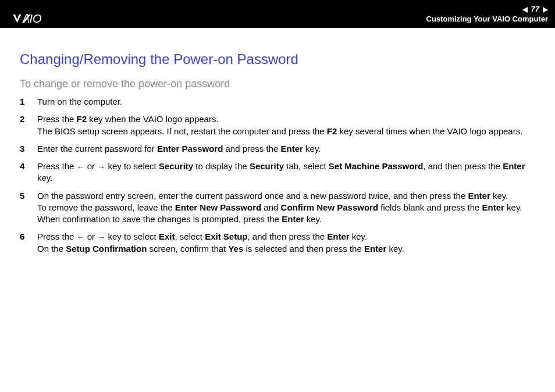 The width and height of the screenshot is (555, 392). I want to click on page-header: /\IO 77 Customizing Your VAIO Computer, so click(278, 14).